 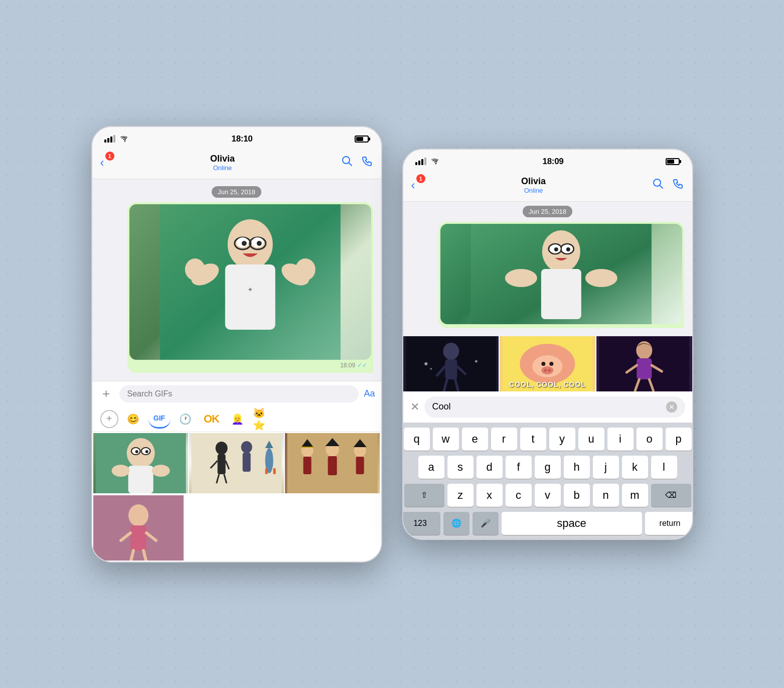 What do you see at coordinates (415, 407) in the screenshot?
I see `close-search-button: ✕` at bounding box center [415, 407].